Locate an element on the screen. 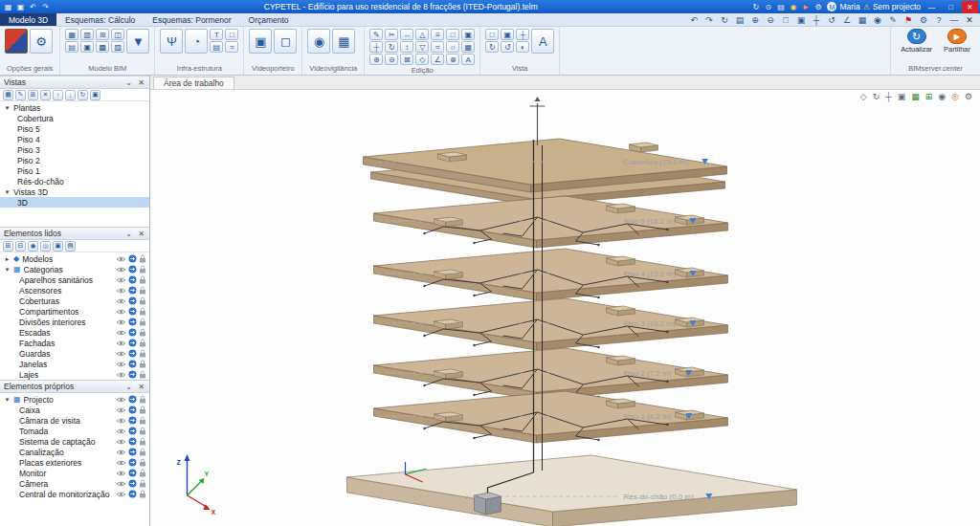  delete-view-icon: ✕ is located at coordinates (46, 96).